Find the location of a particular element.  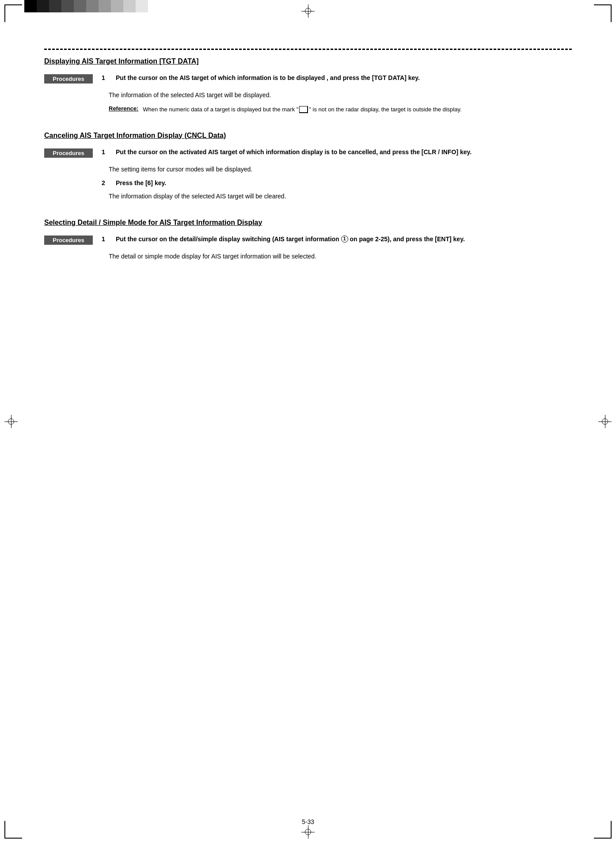

section2-step1-number: 1 is located at coordinates (105, 152).